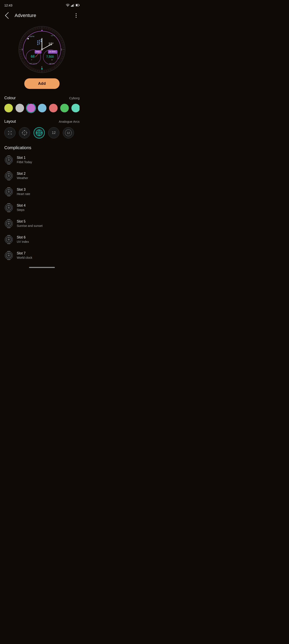  I want to click on layout-option-dots-light, so click(24, 133).